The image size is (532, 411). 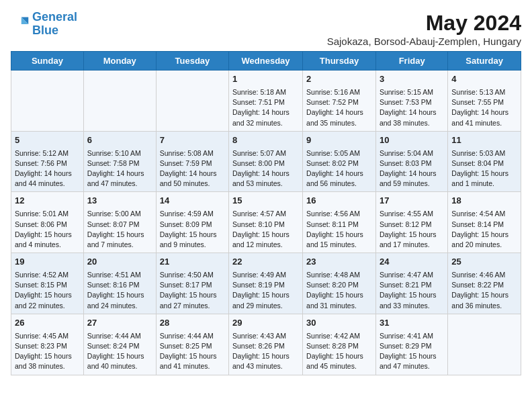 What do you see at coordinates (266, 344) in the screenshot?
I see `calendar-cell: 29Sunrise: 4:43 AMSunset: 8:26 PMDayligh…` at bounding box center [266, 344].